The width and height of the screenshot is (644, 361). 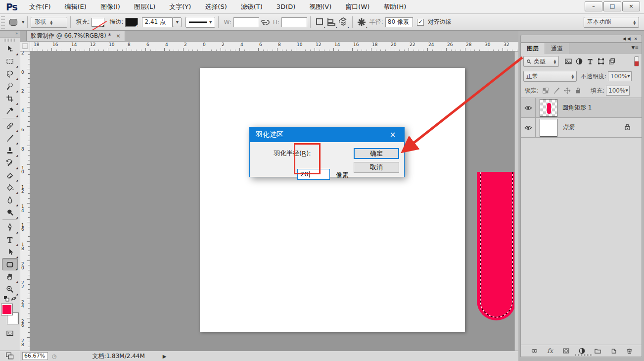 What do you see at coordinates (320, 22) in the screenshot?
I see `path-operations-button: ▾` at bounding box center [320, 22].